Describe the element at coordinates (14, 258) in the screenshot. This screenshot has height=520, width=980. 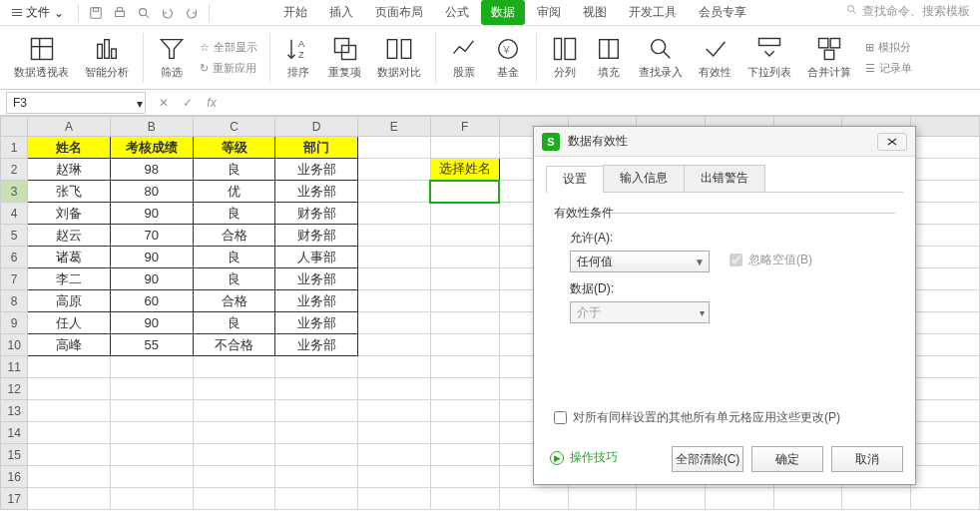
I see `row-header: 6` at that location.